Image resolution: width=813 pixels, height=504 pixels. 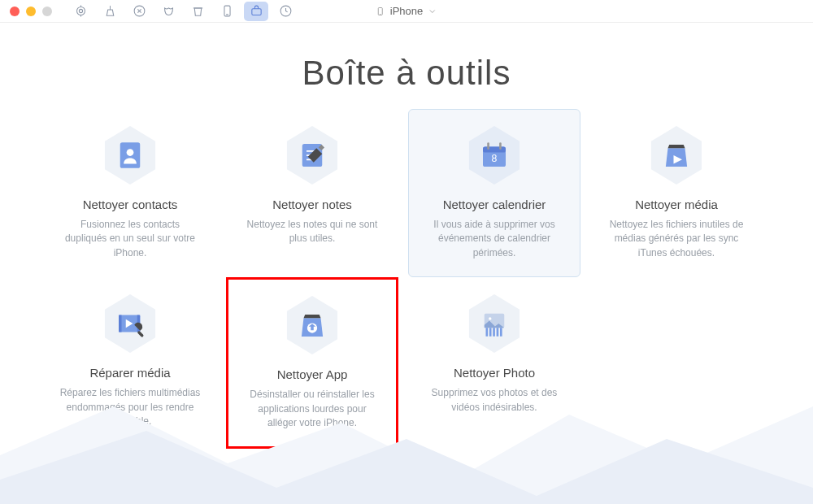 What do you see at coordinates (130, 193) in the screenshot?
I see `tool-contacts: Nettoyer contacts Fusionnez les contacts…` at bounding box center [130, 193].